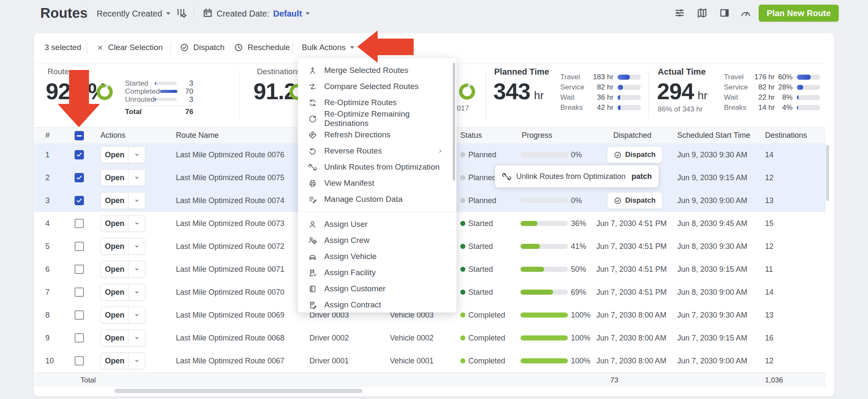  I want to click on menu-item-compare-selected-routes: Compare Selected Routes, so click(377, 86).